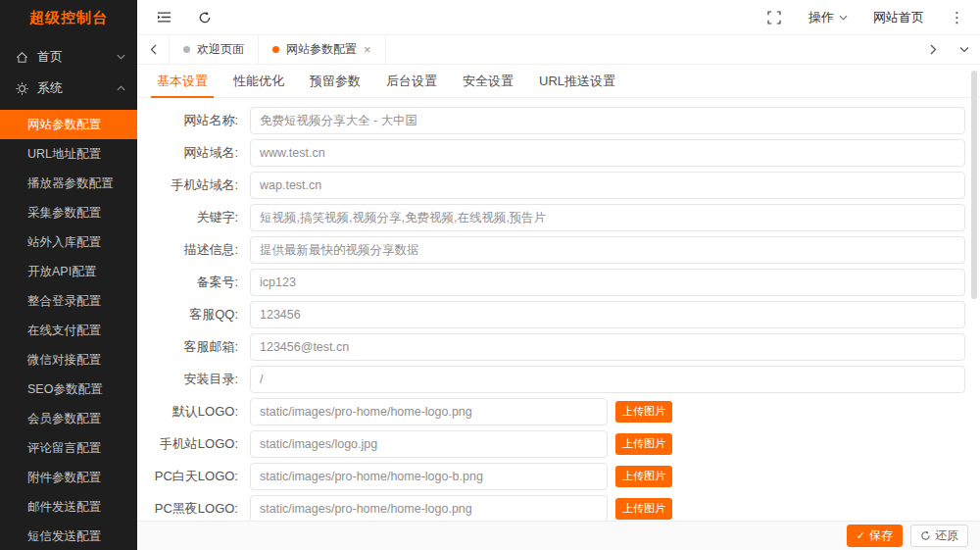 The image size is (980, 550). What do you see at coordinates (974, 184) in the screenshot?
I see `vertical-scrollbar` at bounding box center [974, 184].